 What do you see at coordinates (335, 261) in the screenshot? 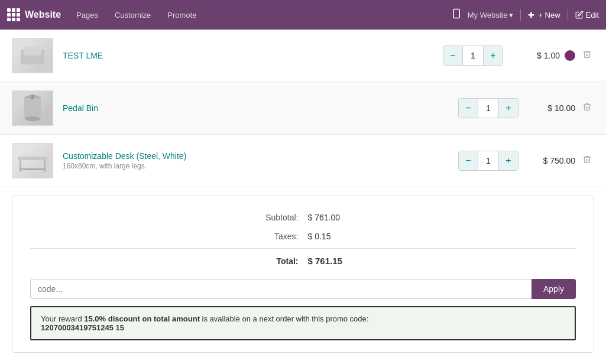
I see `total-value: $ 761.15` at bounding box center [335, 261].